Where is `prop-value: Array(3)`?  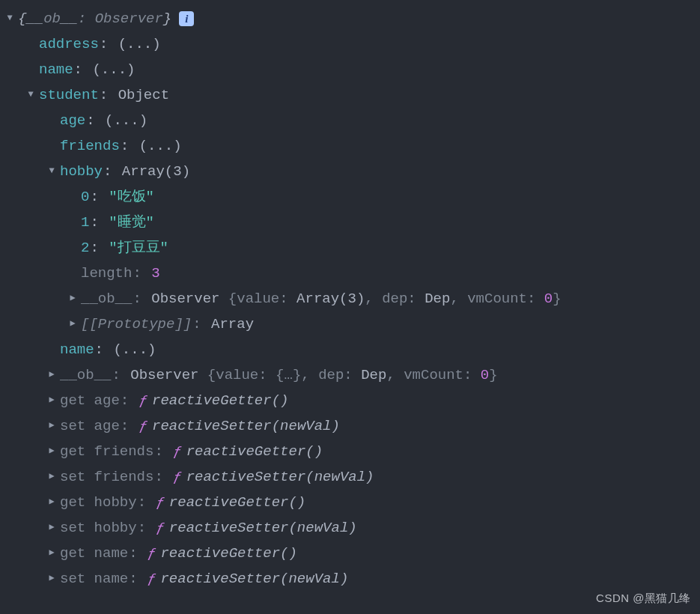
prop-value: Array(3) is located at coordinates (156, 171).